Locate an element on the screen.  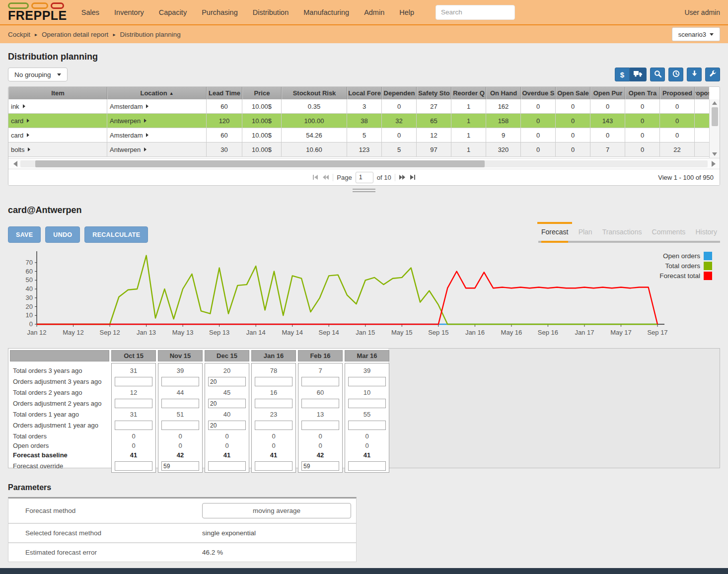
next-page-icon is located at coordinates (402, 177).